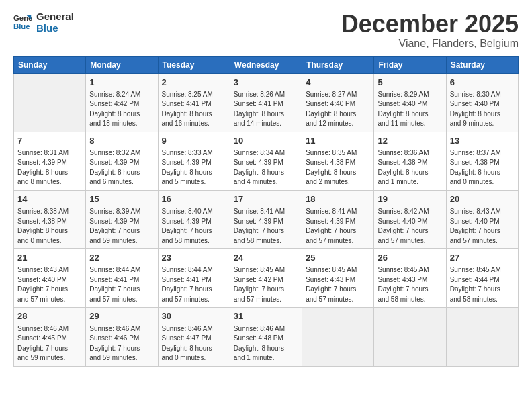 Image resolution: width=532 pixels, height=411 pixels. Describe the element at coordinates (266, 258) in the screenshot. I see `day-number: 24` at that location.